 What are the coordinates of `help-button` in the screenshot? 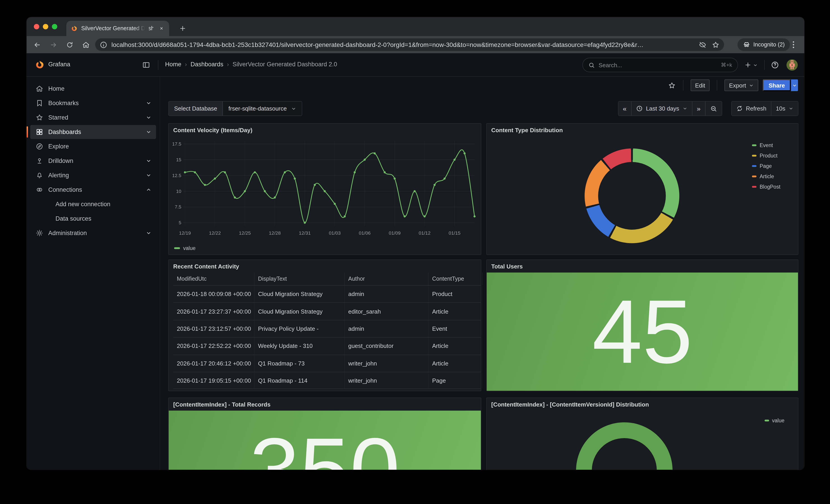 It's located at (775, 65).